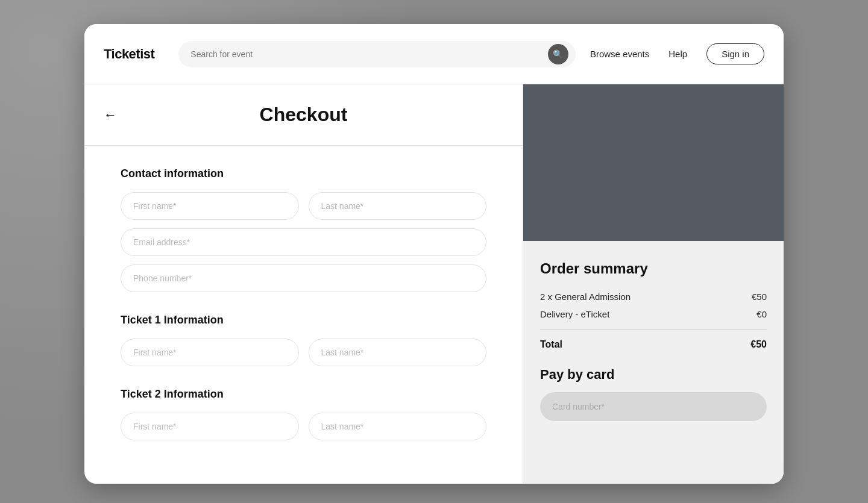  Describe the element at coordinates (304, 414) in the screenshot. I see `ticket2-section: Ticket 2 Information` at that location.